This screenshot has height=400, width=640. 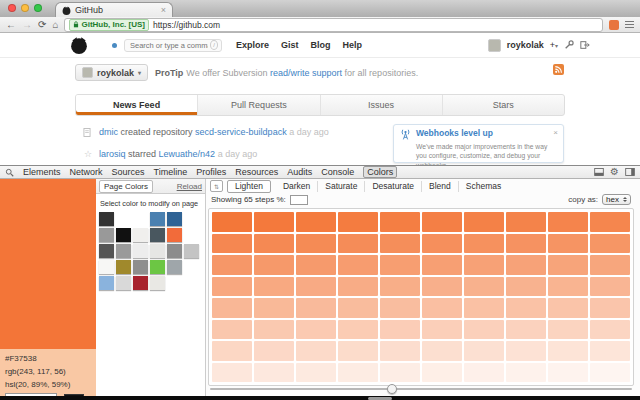 What do you see at coordinates (259, 105) in the screenshot?
I see `tab-pull-requests: Pull Requests` at bounding box center [259, 105].